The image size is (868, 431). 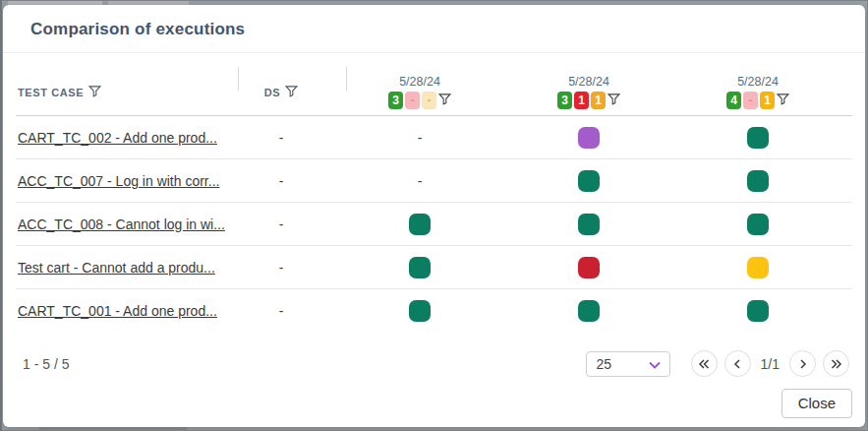 I want to click on column-header-execution-3: 5/28/24 4 - 1, so click(x=758, y=92).